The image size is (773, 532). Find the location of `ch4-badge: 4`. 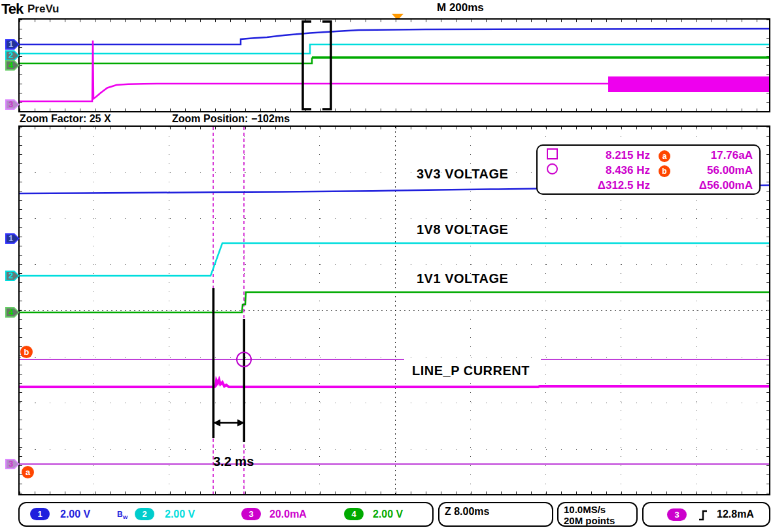

ch4-badge: 4 is located at coordinates (354, 514).